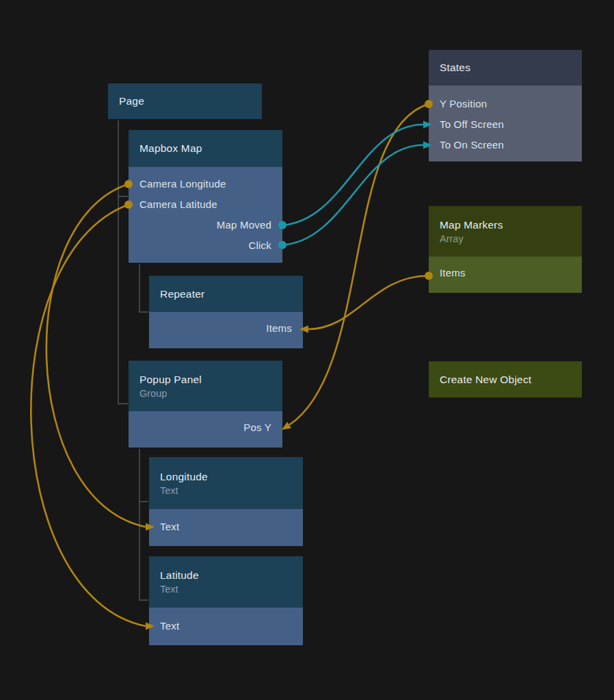 The width and height of the screenshot is (614, 700). I want to click on node-map-markers: Map Markers Array Items, so click(505, 249).